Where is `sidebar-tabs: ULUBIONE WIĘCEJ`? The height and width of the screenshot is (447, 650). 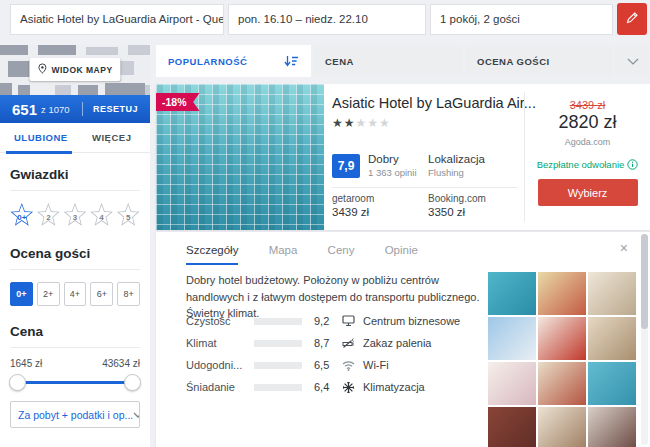
sidebar-tabs: ULUBIONE WIĘCEJ is located at coordinates (75, 138).